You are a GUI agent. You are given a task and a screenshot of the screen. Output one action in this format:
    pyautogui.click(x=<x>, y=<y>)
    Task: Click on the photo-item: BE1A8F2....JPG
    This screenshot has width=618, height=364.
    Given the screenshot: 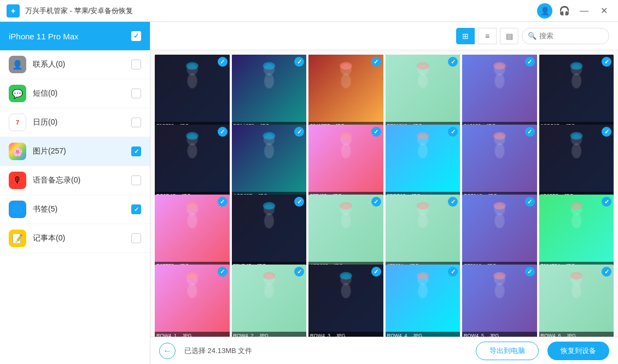 What is the action you would take?
    pyautogui.click(x=269, y=92)
    